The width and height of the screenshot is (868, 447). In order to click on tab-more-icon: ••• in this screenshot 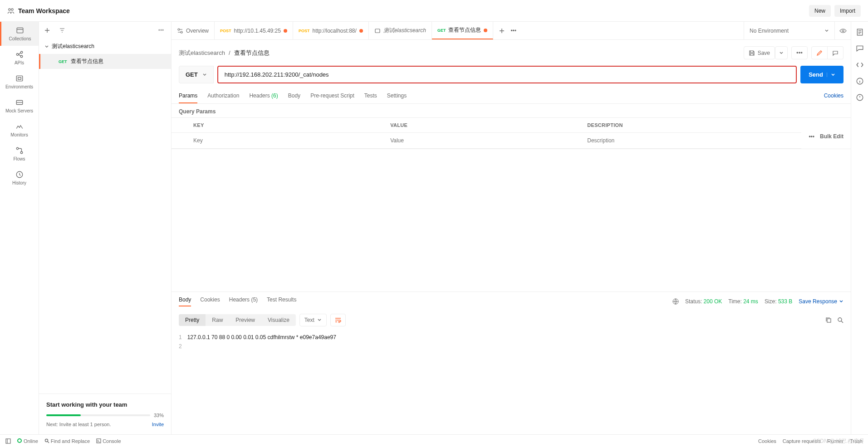, I will do `click(514, 31)`.